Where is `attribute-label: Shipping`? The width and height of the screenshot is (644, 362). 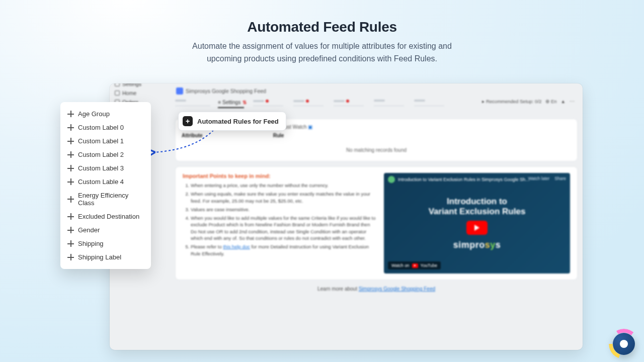 attribute-label: Shipping is located at coordinates (91, 243).